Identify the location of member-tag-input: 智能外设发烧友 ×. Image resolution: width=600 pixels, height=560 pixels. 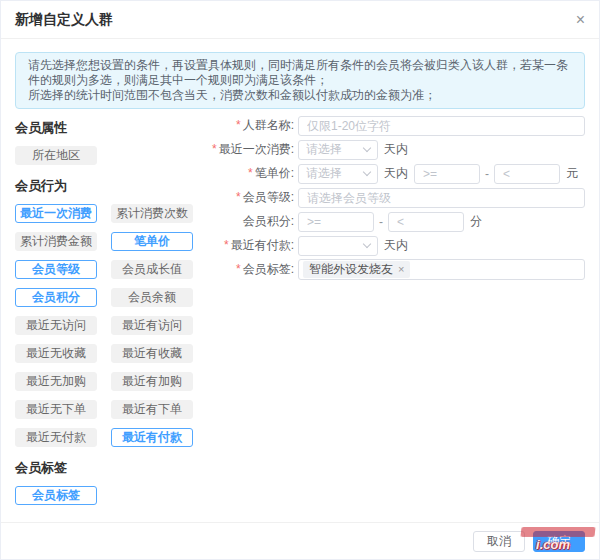
(442, 270).